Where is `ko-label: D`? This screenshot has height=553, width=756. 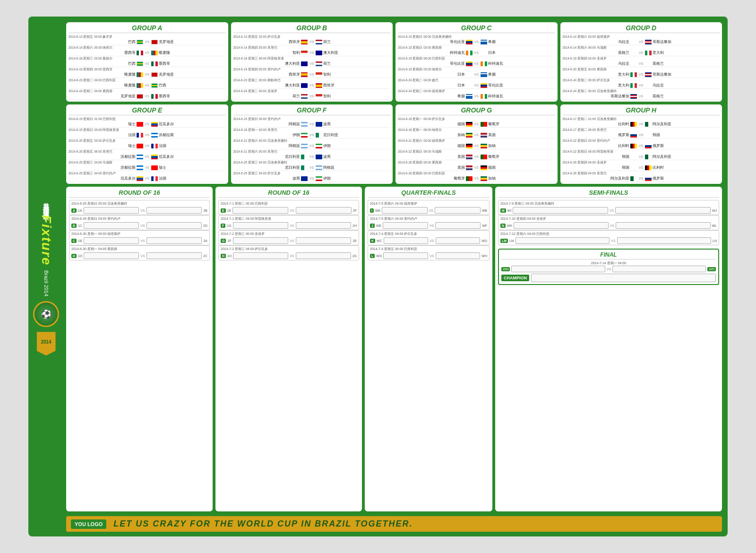
ko-label: D is located at coordinates (74, 256).